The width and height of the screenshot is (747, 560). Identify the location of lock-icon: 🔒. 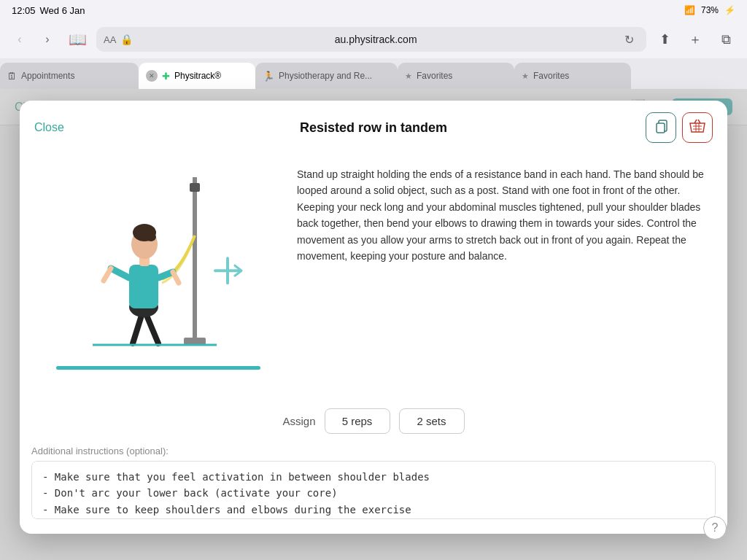
(127, 39).